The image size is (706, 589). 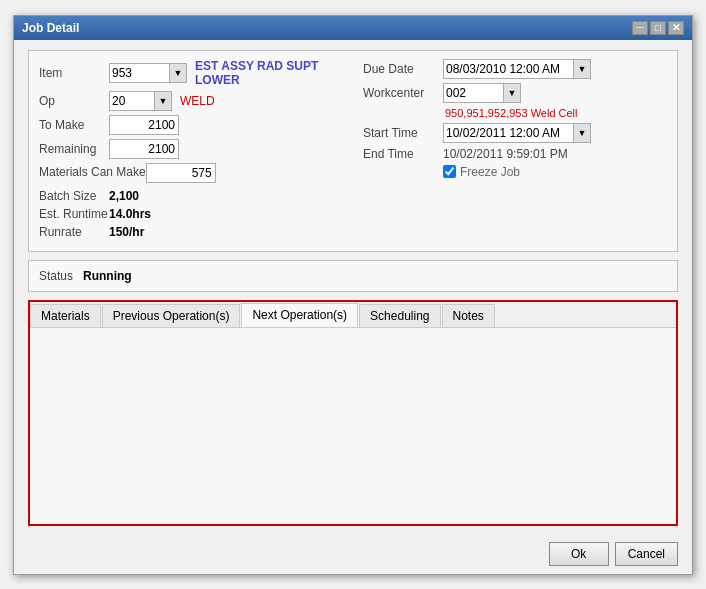 What do you see at coordinates (191, 214) in the screenshot?
I see `est-runtime-row: Est. Runtime 14.0hrs` at bounding box center [191, 214].